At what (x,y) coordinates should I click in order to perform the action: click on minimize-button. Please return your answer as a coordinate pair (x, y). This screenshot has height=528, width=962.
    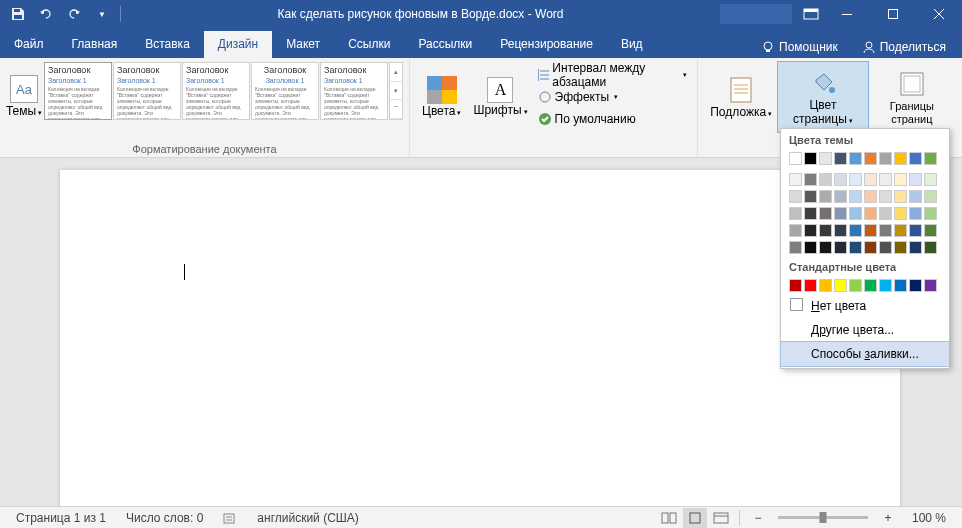
    Looking at the image, I should click on (847, 14).